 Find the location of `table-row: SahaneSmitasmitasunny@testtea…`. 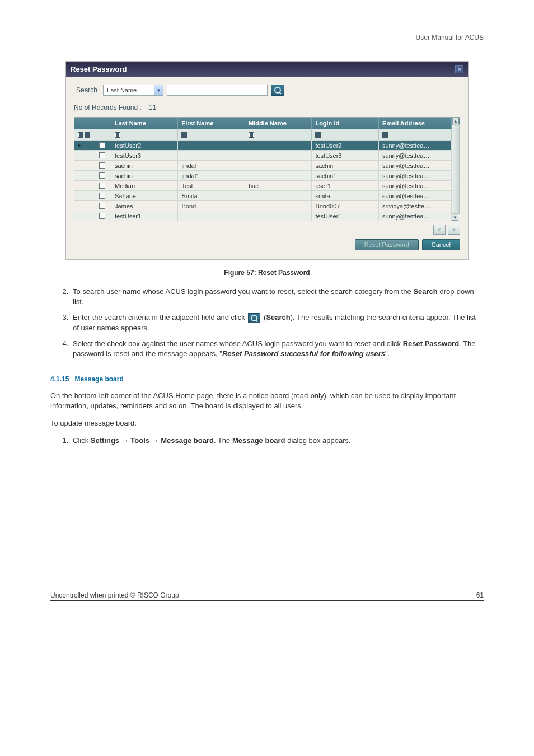

table-row: SahaneSmitasmitasunny@testtea… is located at coordinates (263, 195).